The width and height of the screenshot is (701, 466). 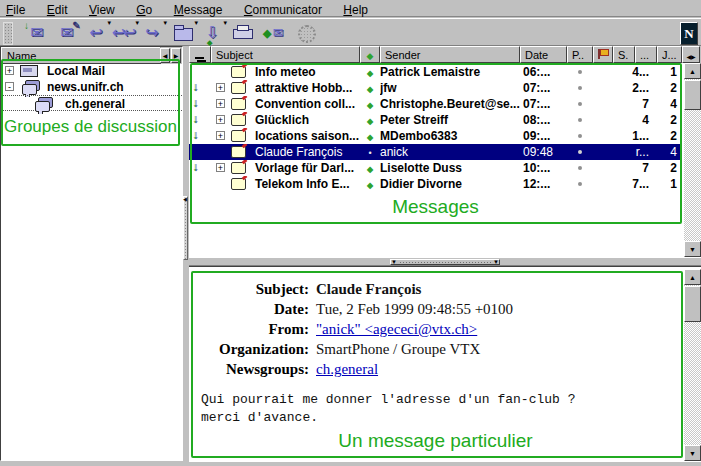 I want to click on file-button: ▾, so click(x=183, y=32).